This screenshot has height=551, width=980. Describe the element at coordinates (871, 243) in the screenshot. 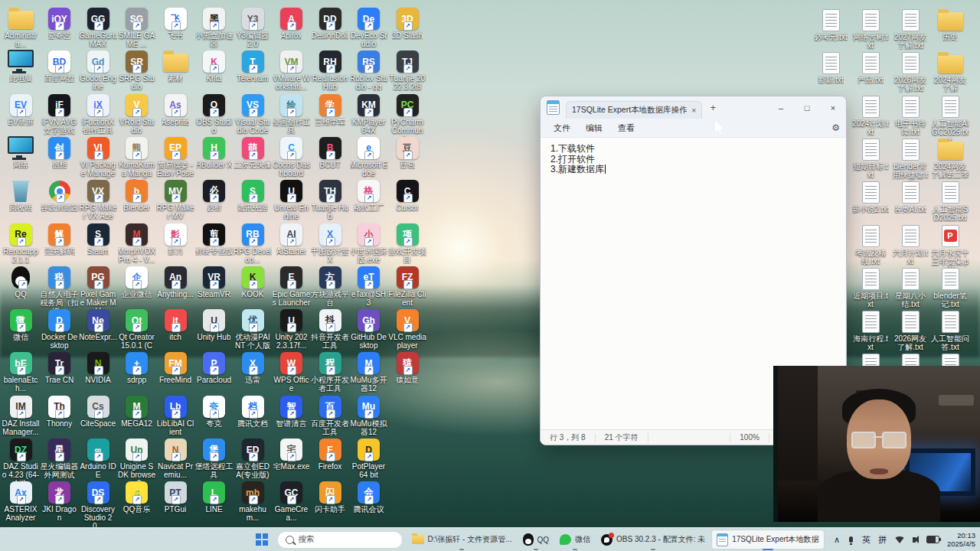

I see `desktop-icon: 考试及格线.txt` at that location.